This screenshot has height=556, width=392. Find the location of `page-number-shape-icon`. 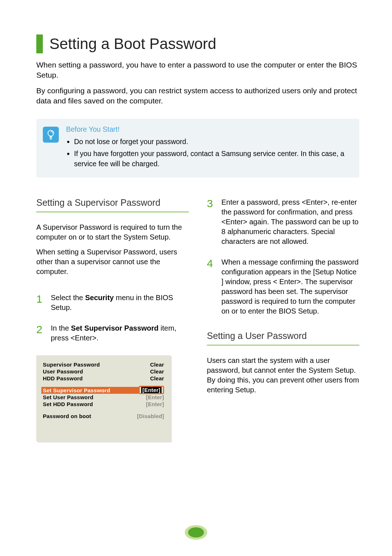

page-number-shape-icon is located at coordinates (196, 532).